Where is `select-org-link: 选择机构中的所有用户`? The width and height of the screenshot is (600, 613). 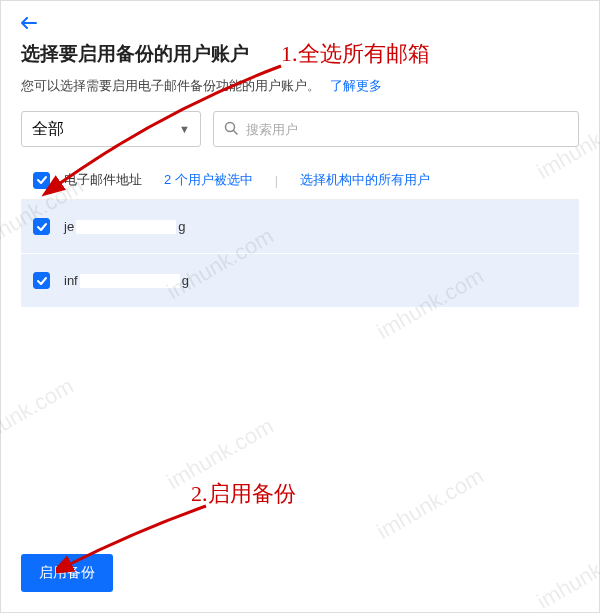 select-org-link: 选择机构中的所有用户 is located at coordinates (365, 180).